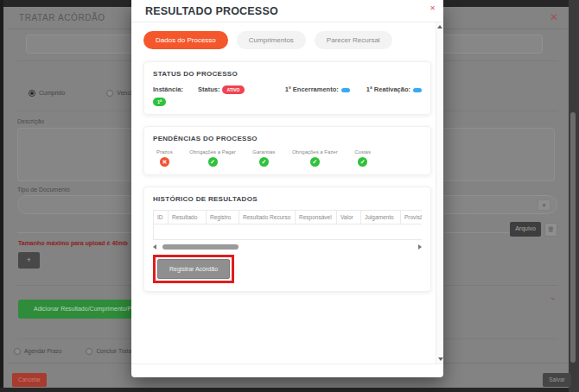 The height and width of the screenshot is (392, 579). Describe the element at coordinates (73, 243) in the screenshot. I see `upload-size-warning: Tamanho máximo para upload é 40mb` at that location.